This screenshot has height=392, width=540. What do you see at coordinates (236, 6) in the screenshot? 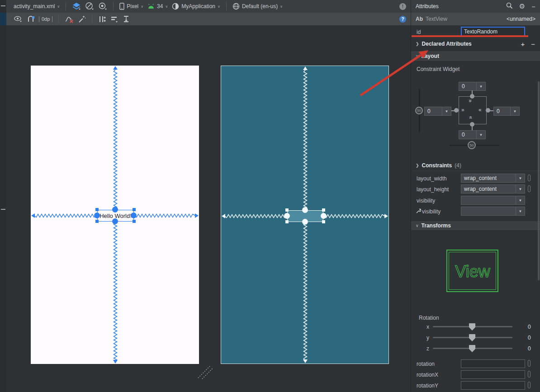
I see `globe-icon` at bounding box center [236, 6].